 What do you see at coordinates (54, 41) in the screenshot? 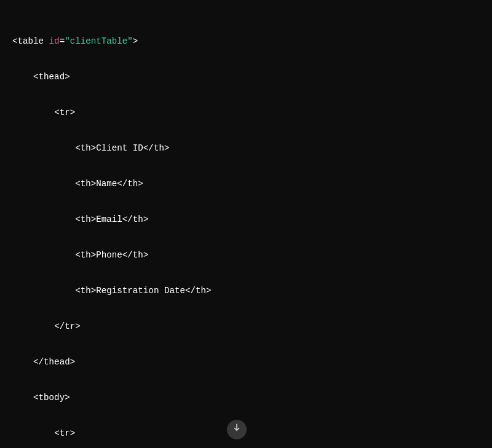
I see `attr-id: id` at bounding box center [54, 41].